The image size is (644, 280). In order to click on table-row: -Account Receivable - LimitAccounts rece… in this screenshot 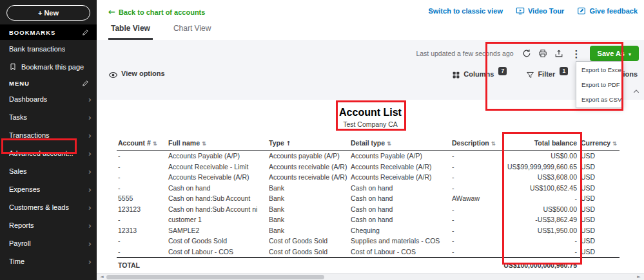, I will do `click(368, 167)`.